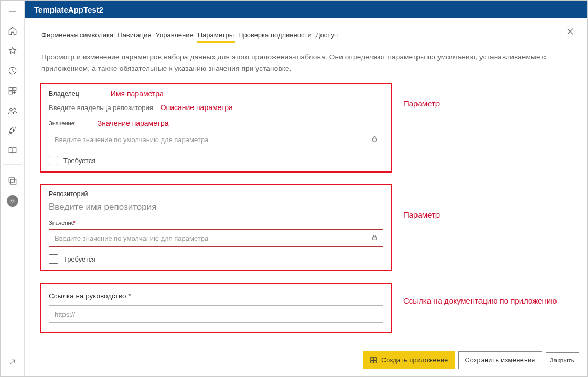 This screenshot has height=377, width=588. What do you see at coordinates (216, 238) in the screenshot?
I see `param2-value-input` at bounding box center [216, 238].